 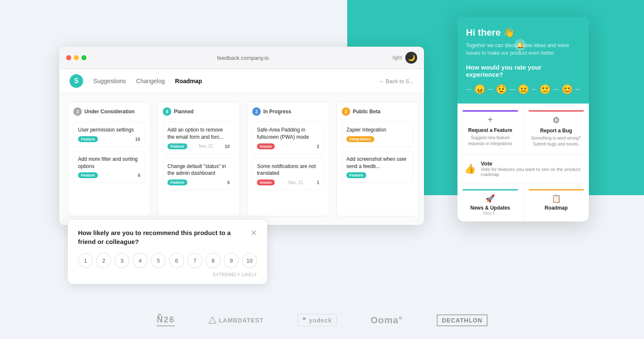 I want to click on plus-icon: +, so click(x=490, y=120).